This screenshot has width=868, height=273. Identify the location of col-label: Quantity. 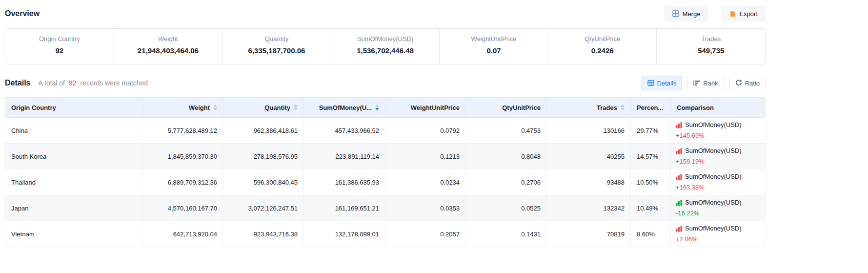
(277, 107).